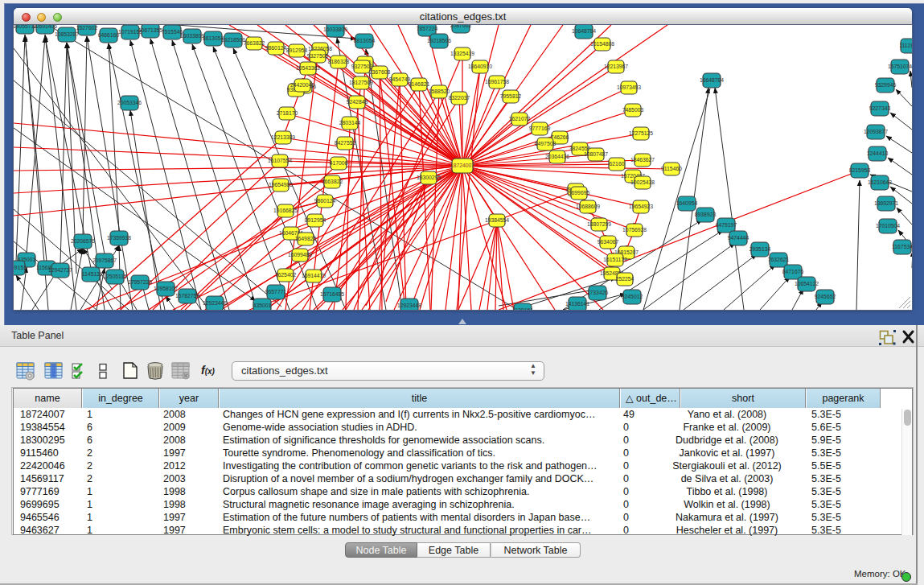  What do you see at coordinates (793, 272) in the screenshot?
I see `svg-text: 8471676` at bounding box center [793, 272].